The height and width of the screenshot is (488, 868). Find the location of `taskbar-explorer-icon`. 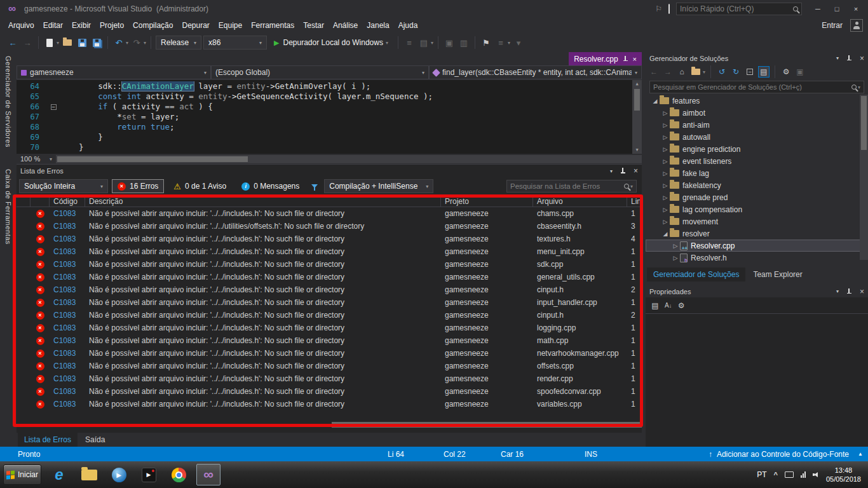

taskbar-explorer-icon is located at coordinates (89, 475).